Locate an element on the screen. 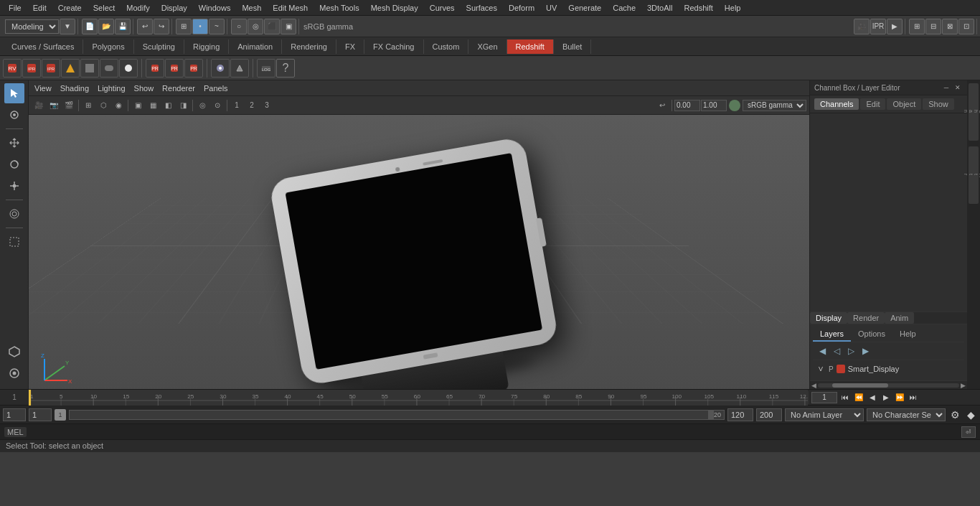  menu-file: File is located at coordinates (15, 8).